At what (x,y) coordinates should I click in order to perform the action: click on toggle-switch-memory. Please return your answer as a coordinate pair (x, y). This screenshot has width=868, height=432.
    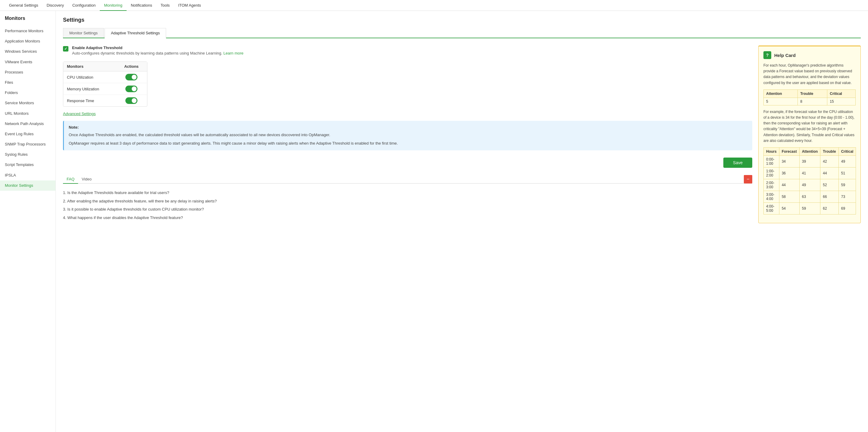
    Looking at the image, I should click on (131, 89).